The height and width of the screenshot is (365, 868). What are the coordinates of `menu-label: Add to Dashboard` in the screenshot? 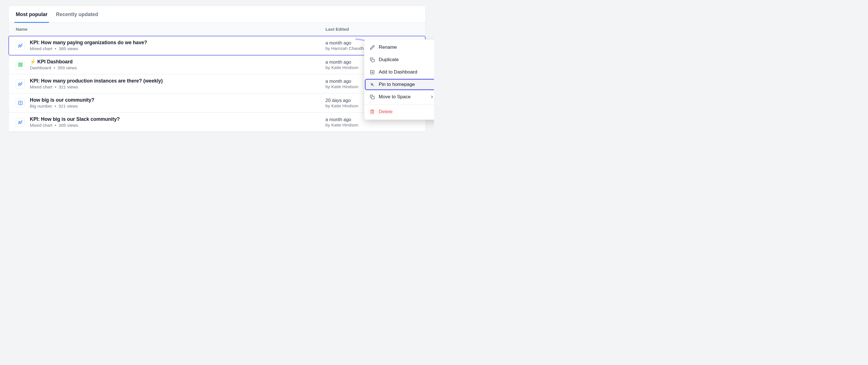 It's located at (398, 72).